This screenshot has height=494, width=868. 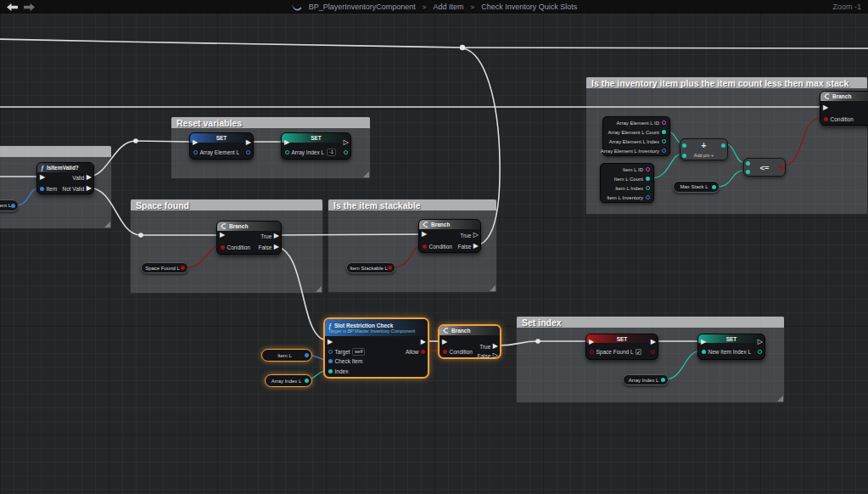 I want to click on pin-row: Item L ID, so click(x=627, y=170).